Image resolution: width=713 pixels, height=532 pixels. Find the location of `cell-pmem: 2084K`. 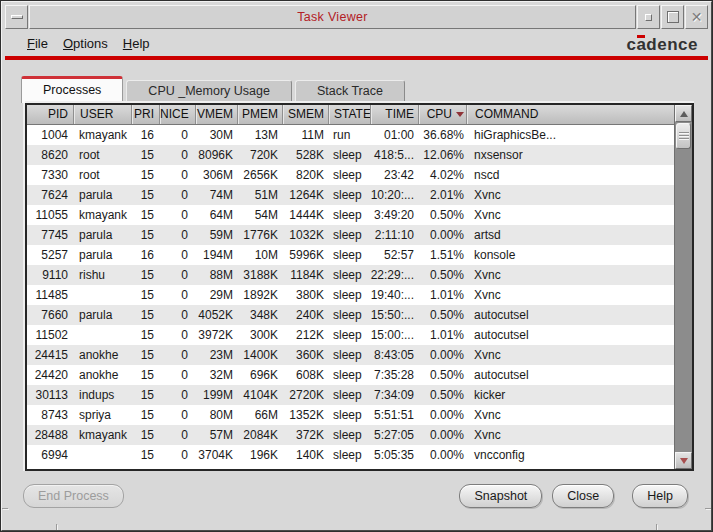

cell-pmem: 2084K is located at coordinates (260, 435).